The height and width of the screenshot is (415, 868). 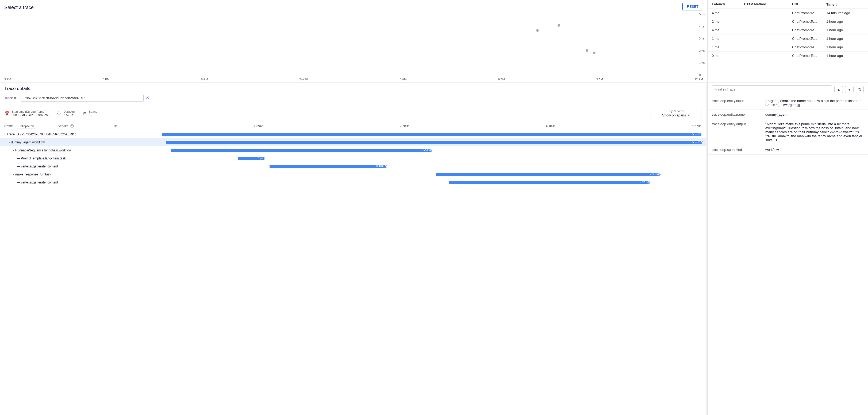 What do you see at coordinates (849, 90) in the screenshot?
I see `find-next-button: ▼` at bounding box center [849, 90].